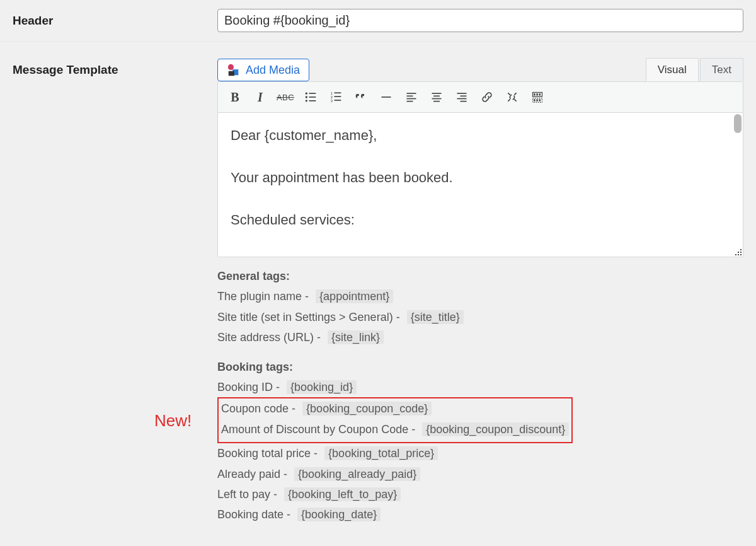 This screenshot has height=546, width=756. I want to click on italic-button: I, so click(260, 97).